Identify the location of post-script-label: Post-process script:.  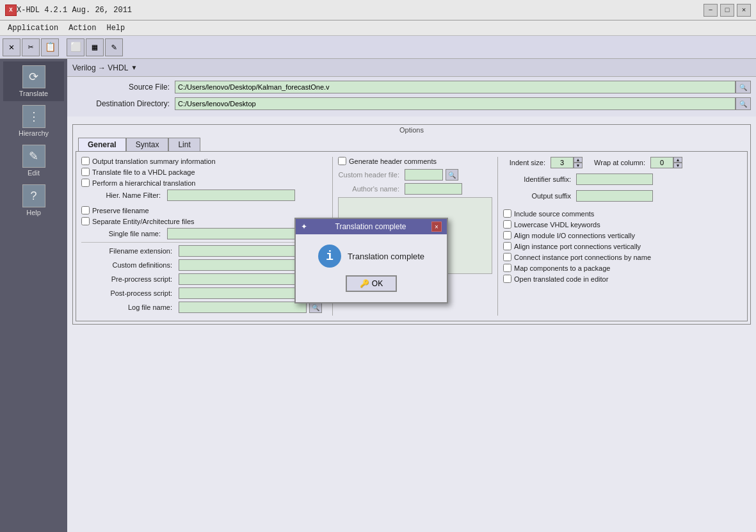
(129, 293).